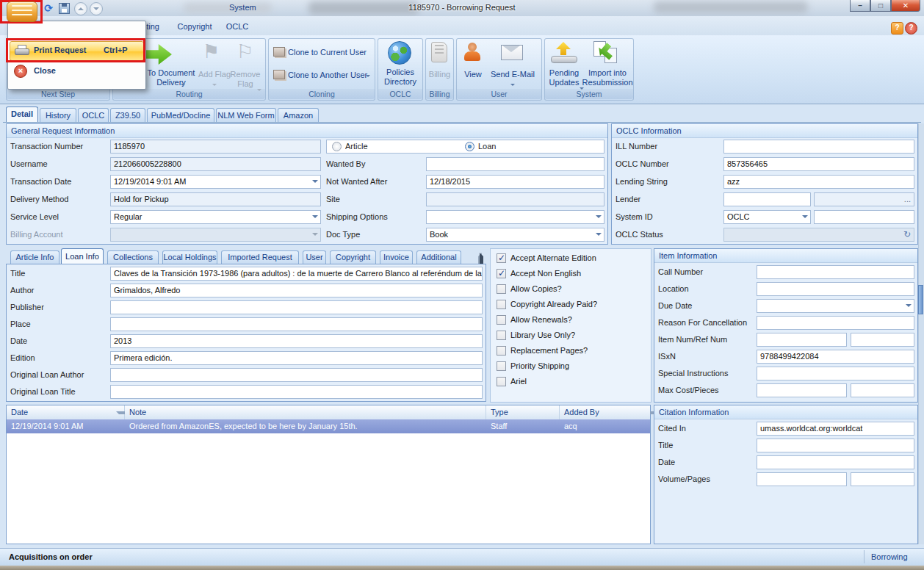  What do you see at coordinates (806, 217) in the screenshot?
I see `system-id-dropdown-icon` at bounding box center [806, 217].